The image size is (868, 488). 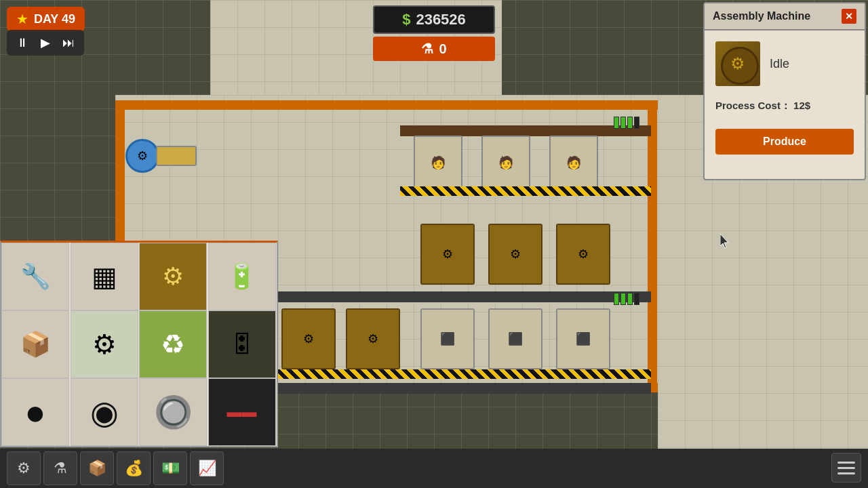 I want to click on map-machine-work-5: ⬛, so click(x=515, y=339).